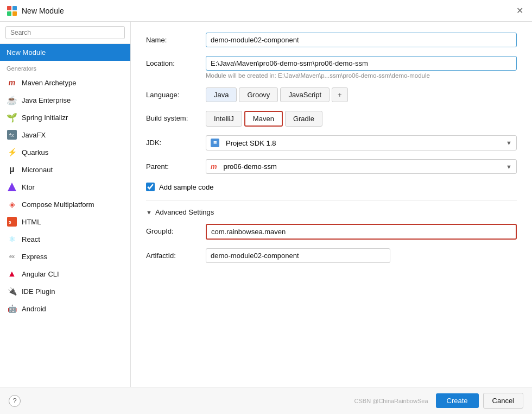  What do you see at coordinates (12, 83) in the screenshot?
I see `maven-archetype-icon: m` at bounding box center [12, 83].